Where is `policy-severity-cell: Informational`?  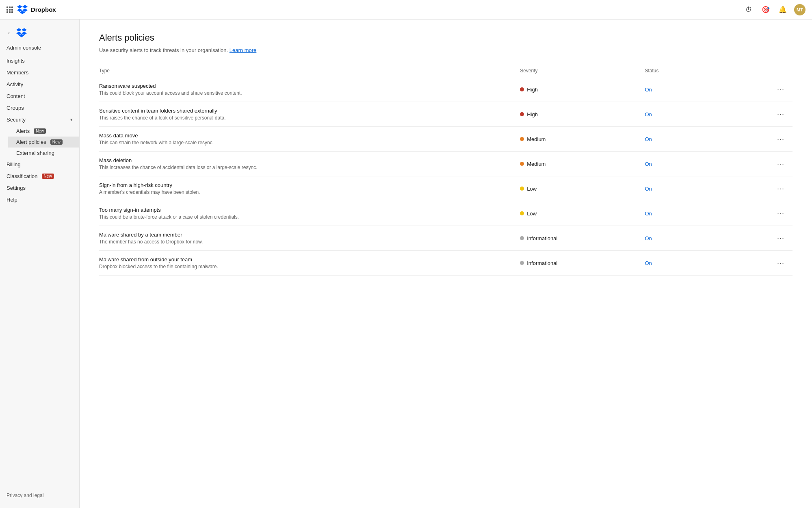 policy-severity-cell: Informational is located at coordinates (578, 238).